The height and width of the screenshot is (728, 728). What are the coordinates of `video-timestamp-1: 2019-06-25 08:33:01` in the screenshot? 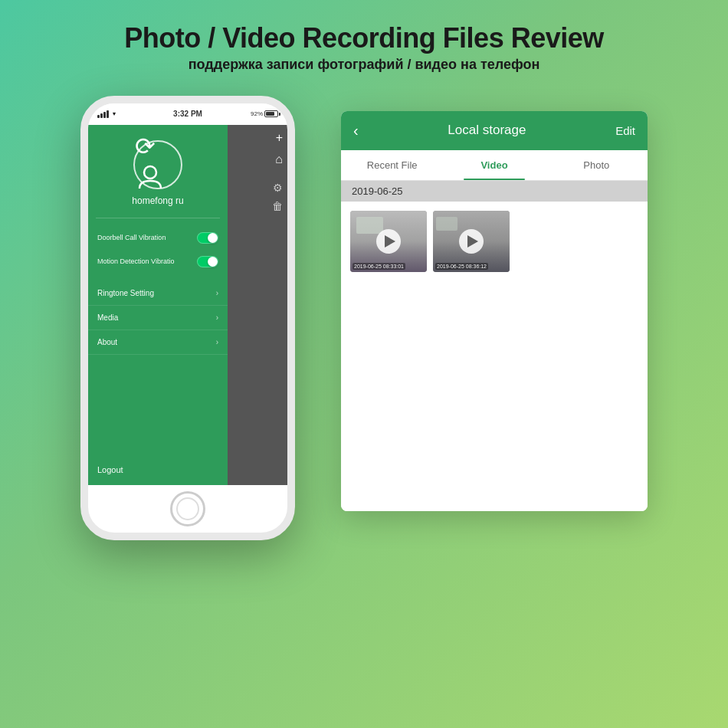 It's located at (379, 267).